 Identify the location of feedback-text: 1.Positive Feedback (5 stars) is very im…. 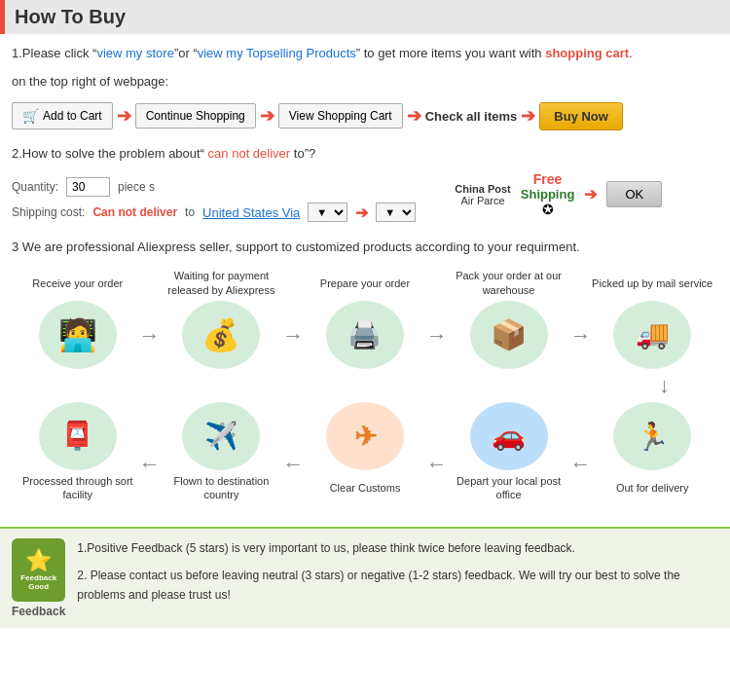
(397, 572).